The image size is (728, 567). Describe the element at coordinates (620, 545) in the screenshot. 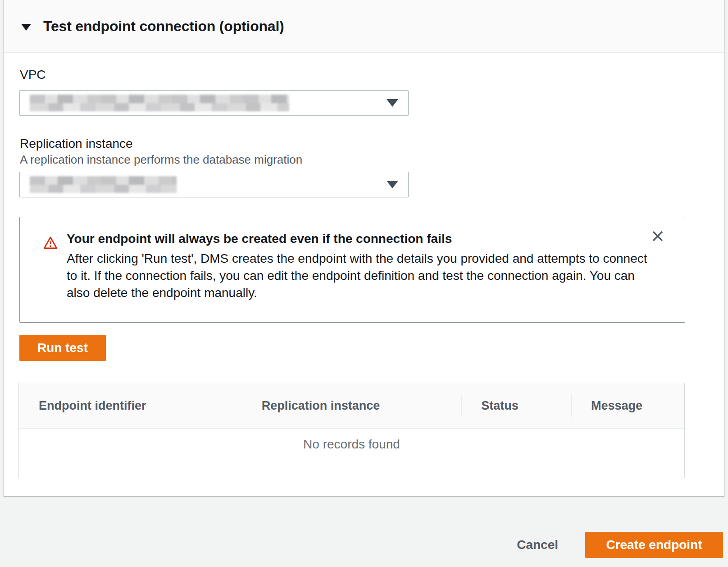

I see `footer-actions: Cancel Create endpoint` at that location.